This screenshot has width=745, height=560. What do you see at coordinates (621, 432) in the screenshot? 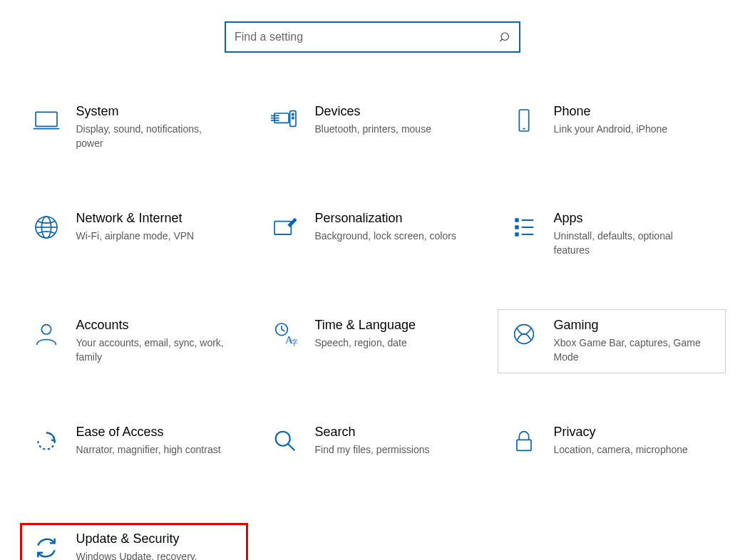
I see `tile-title: Privacy` at bounding box center [621, 432].